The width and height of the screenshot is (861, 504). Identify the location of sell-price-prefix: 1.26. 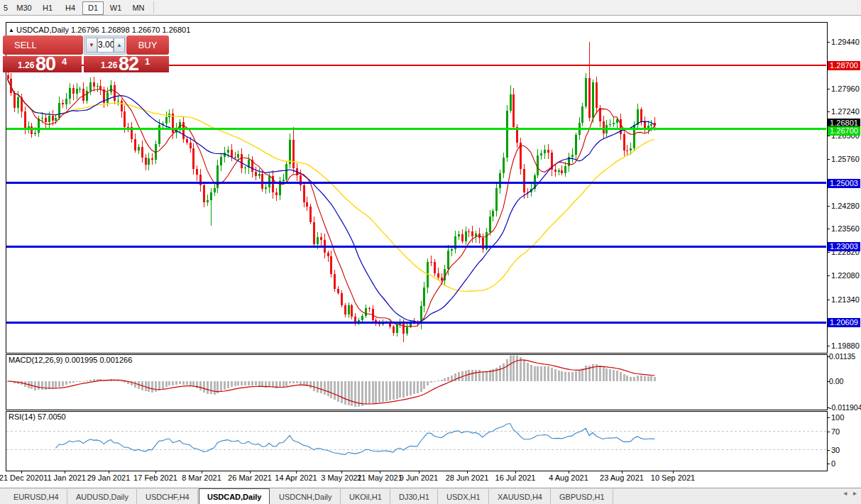
(26, 65).